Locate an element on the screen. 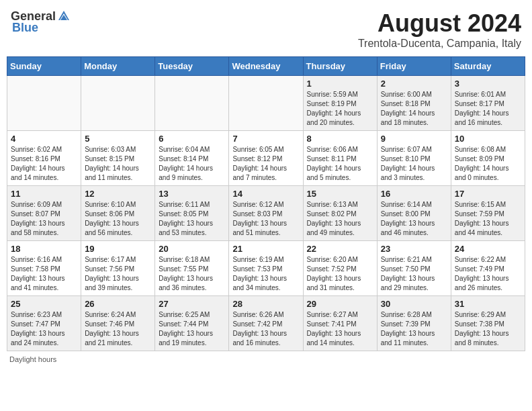 This screenshot has height=411, width=532. day-number: 23 is located at coordinates (414, 248).